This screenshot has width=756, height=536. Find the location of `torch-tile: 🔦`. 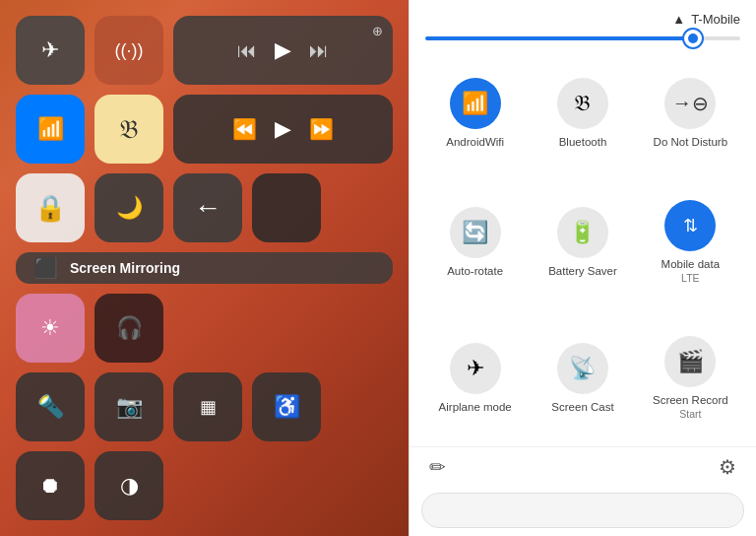

torch-tile: 🔦 is located at coordinates (50, 407).